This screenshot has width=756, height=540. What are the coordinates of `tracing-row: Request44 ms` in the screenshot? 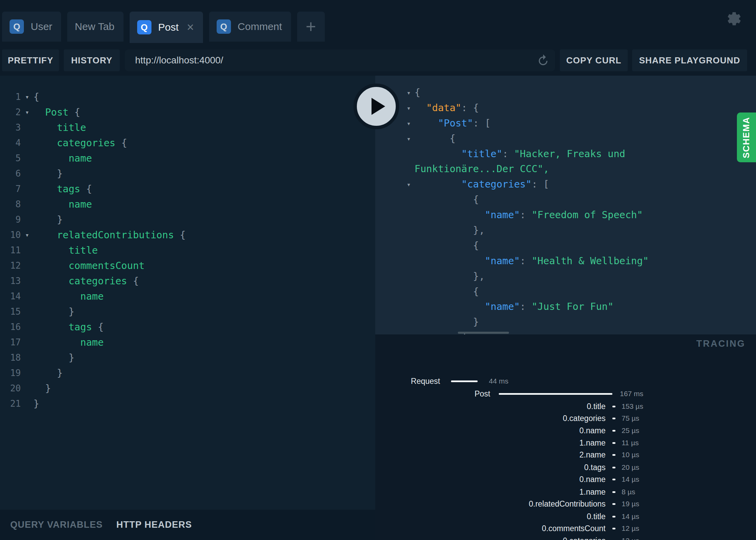 It's located at (566, 381).